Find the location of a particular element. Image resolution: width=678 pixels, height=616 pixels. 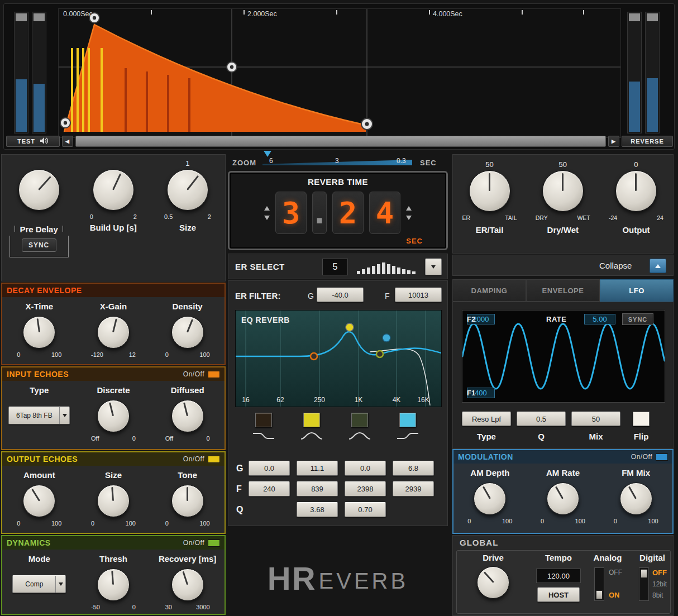

er-filter-freq-value: 10013 is located at coordinates (418, 295).